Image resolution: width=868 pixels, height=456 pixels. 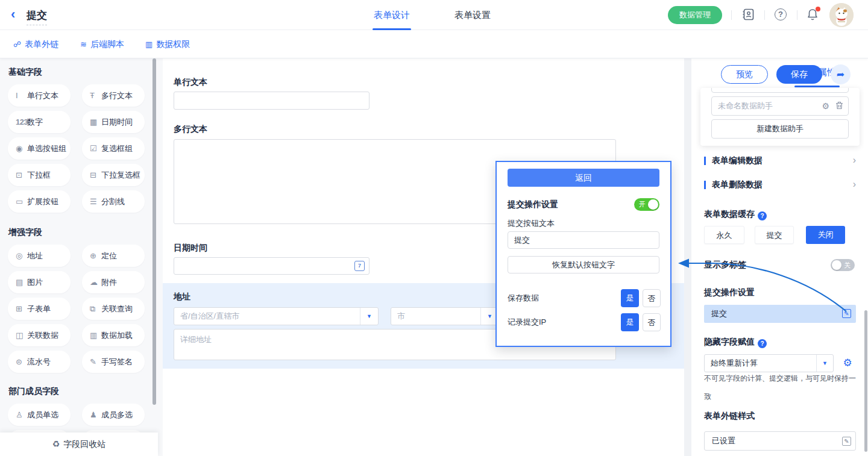 I want to click on help-icon: ?, so click(x=782, y=16).